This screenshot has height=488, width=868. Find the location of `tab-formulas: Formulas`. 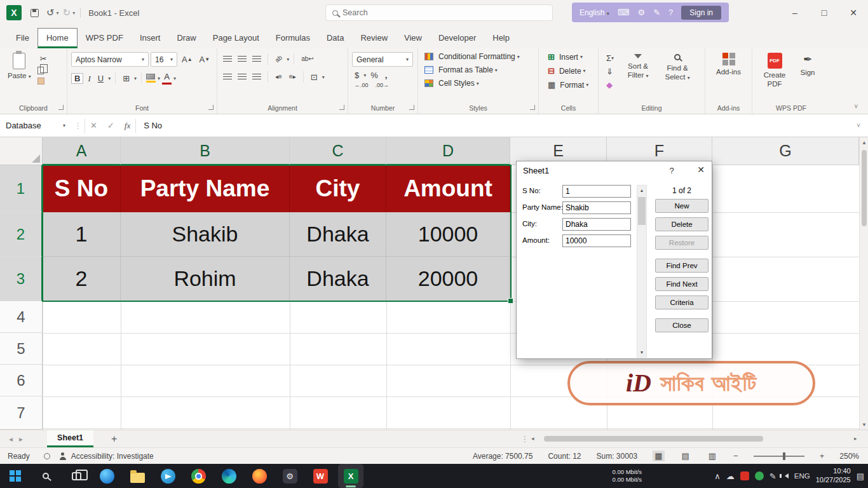

tab-formulas: Formulas is located at coordinates (293, 38).